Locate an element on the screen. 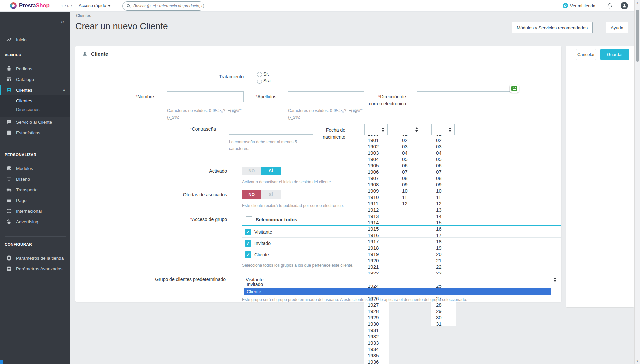 This screenshot has height=364, width=640. month-option: 12 is located at coordinates (405, 203).